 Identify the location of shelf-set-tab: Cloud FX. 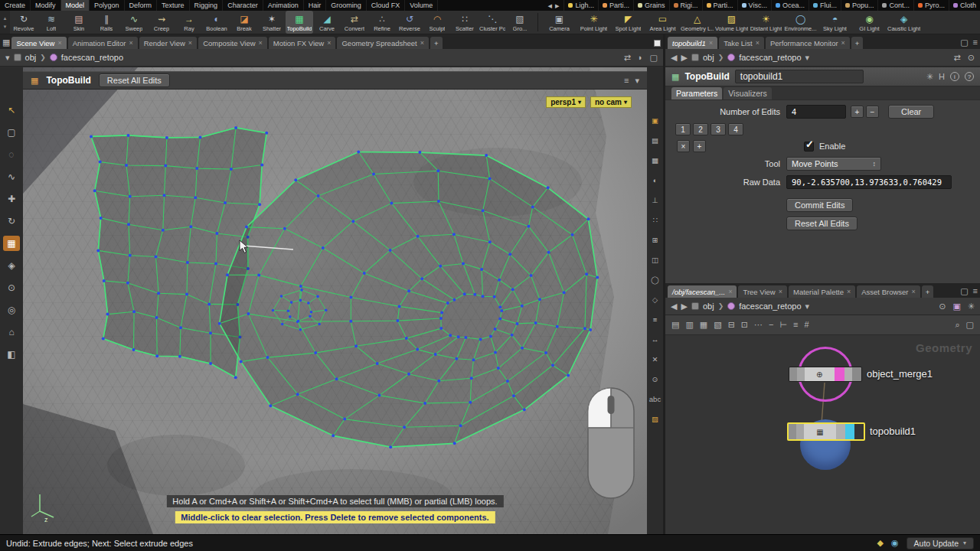
(386, 5).